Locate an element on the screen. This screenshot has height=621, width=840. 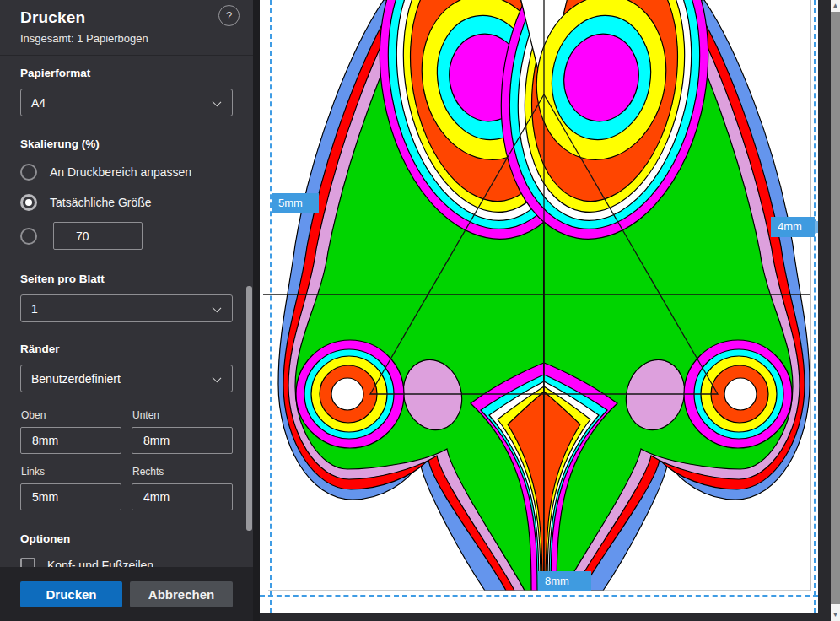
scaling-actual-option: Tatsächliche Größe is located at coordinates (127, 202).